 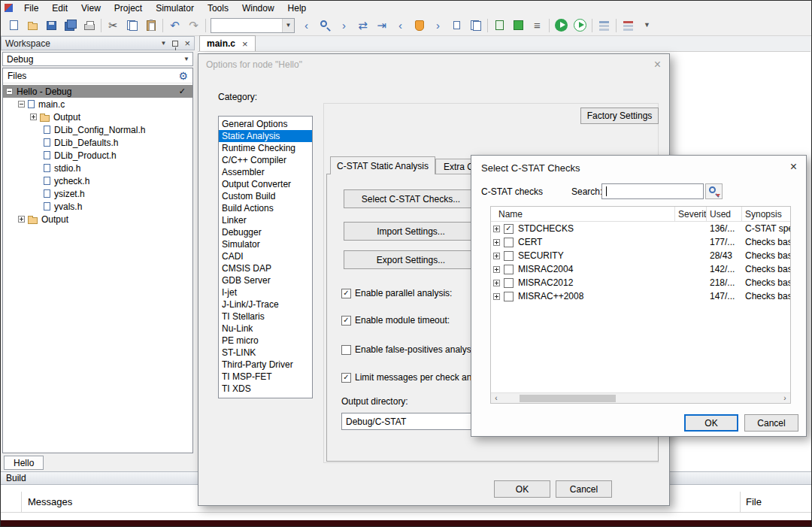 What do you see at coordinates (420, 26) in the screenshot?
I see `toggle-bookmark-icon` at bounding box center [420, 26].